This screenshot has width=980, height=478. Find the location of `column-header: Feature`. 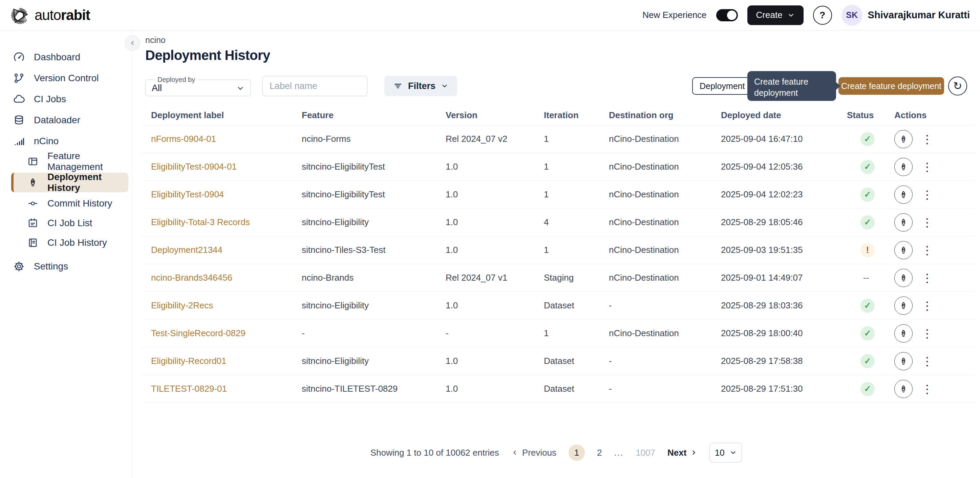

column-header: Feature is located at coordinates (374, 115).